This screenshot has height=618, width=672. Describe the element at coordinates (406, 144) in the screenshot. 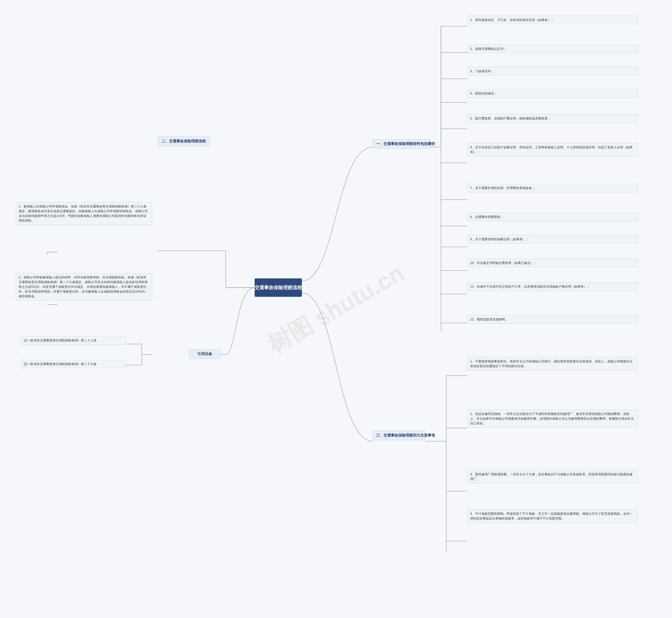

I see `right-branch-materials-label: 一、交通事故保险理赔材料包括哪些` at that location.